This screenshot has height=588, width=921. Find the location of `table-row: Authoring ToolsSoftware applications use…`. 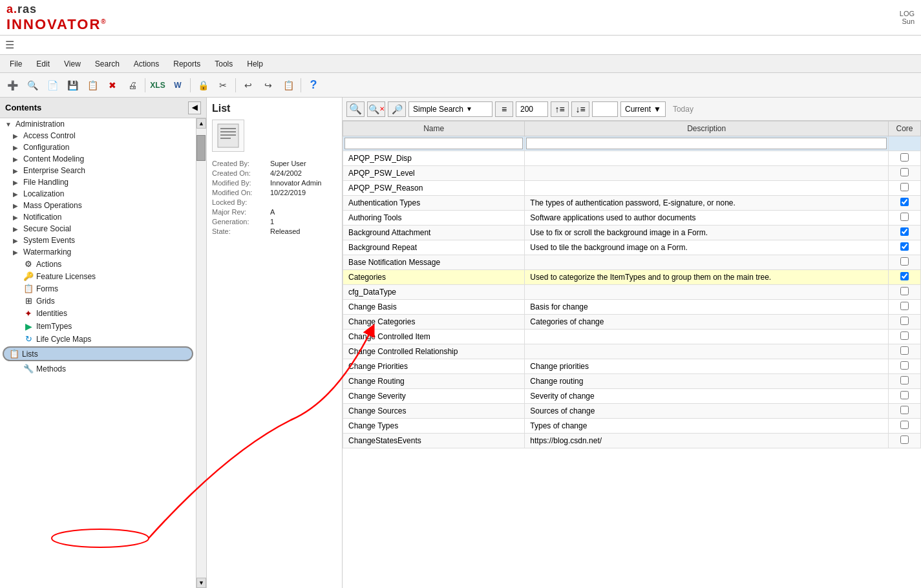

table-row: Authoring ToolsSoftware applications use… is located at coordinates (632, 218).